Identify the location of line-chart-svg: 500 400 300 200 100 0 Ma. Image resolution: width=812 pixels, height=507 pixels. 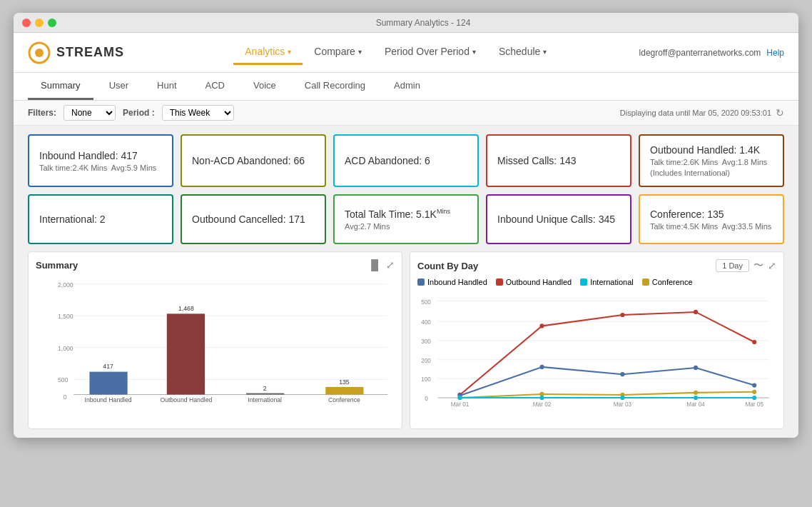
(597, 356).